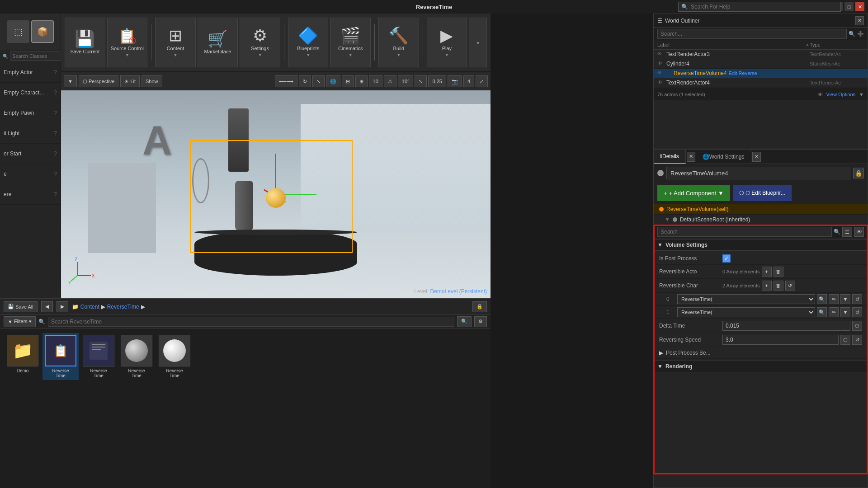 The height and width of the screenshot is (488, 868). Describe the element at coordinates (746, 299) in the screenshot. I see `array-item-select-0: ReverseTime(` at that location.